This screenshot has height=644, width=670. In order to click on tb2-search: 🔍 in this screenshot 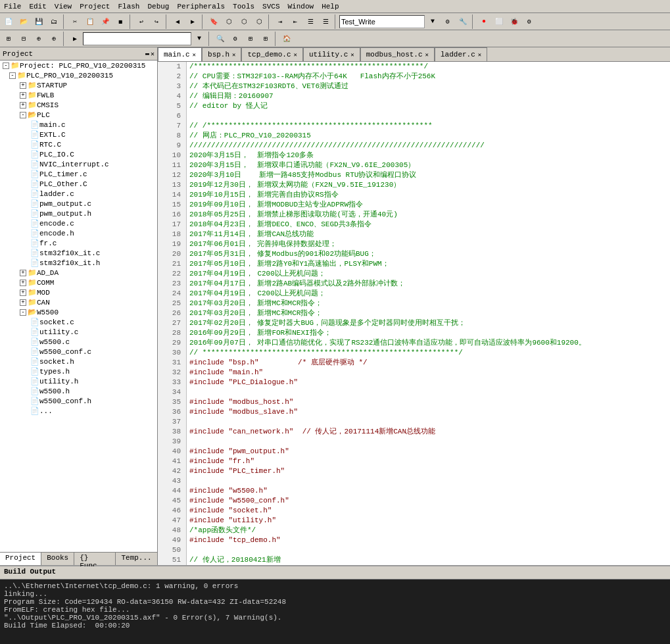, I will do `click(220, 39)`.